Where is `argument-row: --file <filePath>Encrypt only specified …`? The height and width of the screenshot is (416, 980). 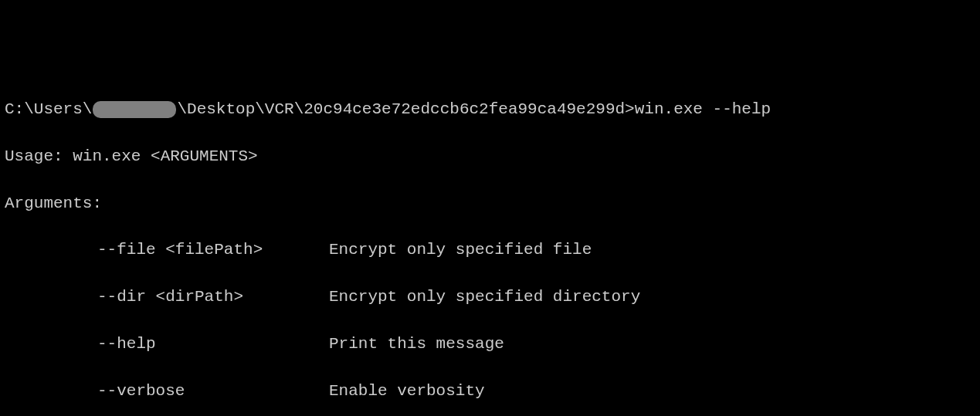 argument-row: --file <filePath>Encrypt only specified … is located at coordinates (490, 250).